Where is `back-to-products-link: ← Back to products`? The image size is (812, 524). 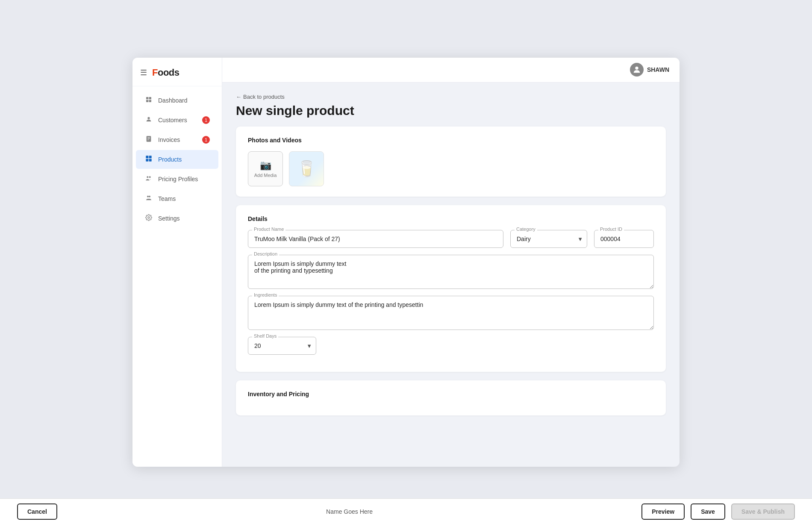
back-to-products-link: ← Back to products is located at coordinates (260, 97).